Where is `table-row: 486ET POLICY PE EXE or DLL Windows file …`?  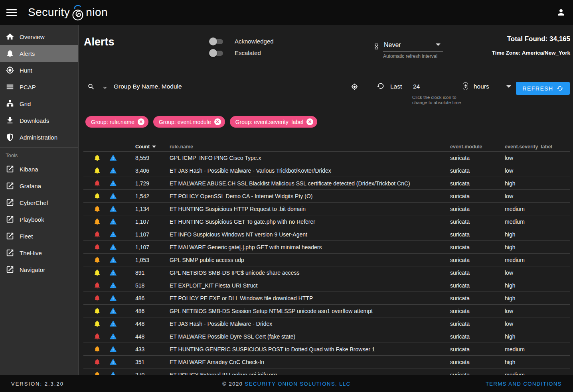
table-row: 486ET POLICY PE EXE or DLL Windows file … is located at coordinates (326, 298).